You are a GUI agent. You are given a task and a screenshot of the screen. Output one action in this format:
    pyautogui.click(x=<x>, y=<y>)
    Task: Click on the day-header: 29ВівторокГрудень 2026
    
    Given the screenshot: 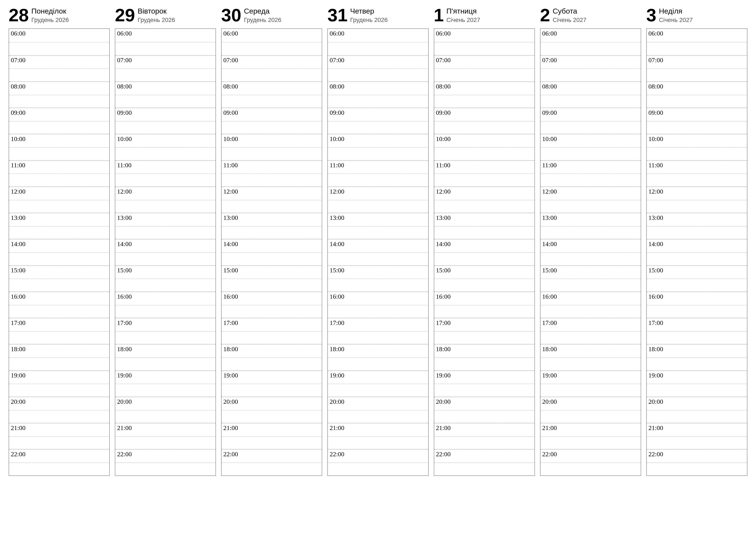 What is the action you would take?
    pyautogui.click(x=165, y=15)
    